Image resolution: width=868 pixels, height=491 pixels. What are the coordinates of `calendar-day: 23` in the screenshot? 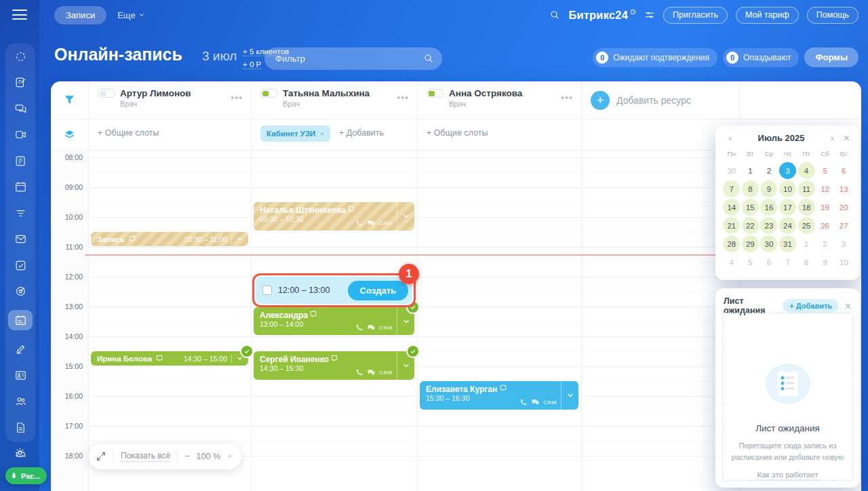 It's located at (769, 225).